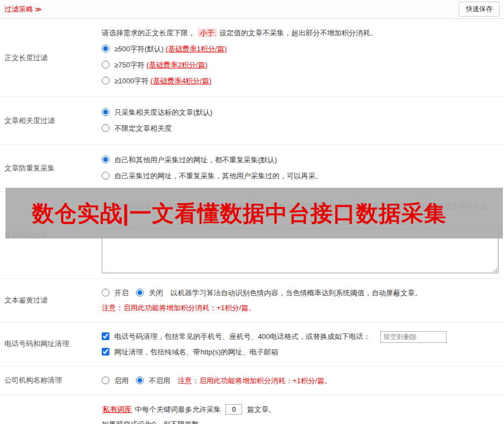 Image resolution: width=504 pixels, height=424 pixels. I want to click on porn-radio-off, so click(140, 293).